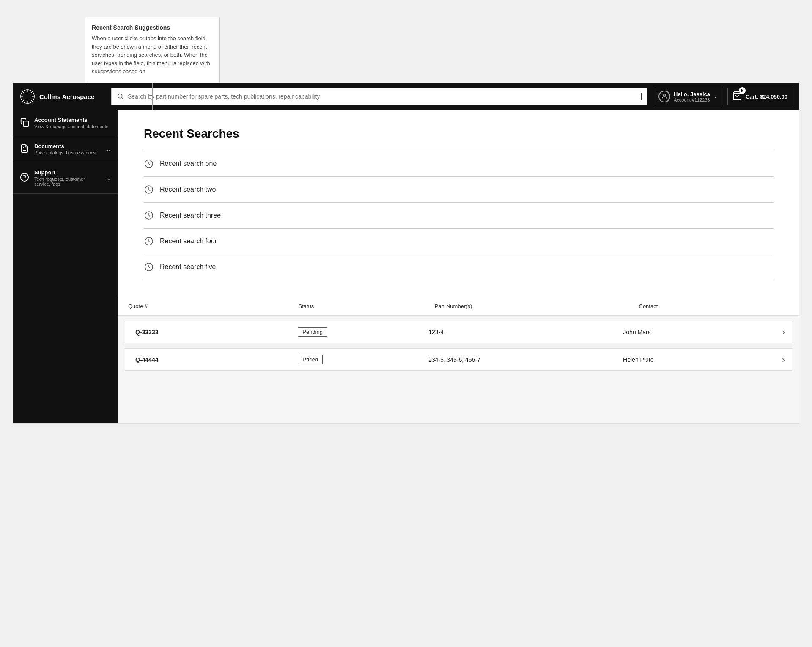  Describe the element at coordinates (692, 100) in the screenshot. I see `user-account: Account #112233` at that location.